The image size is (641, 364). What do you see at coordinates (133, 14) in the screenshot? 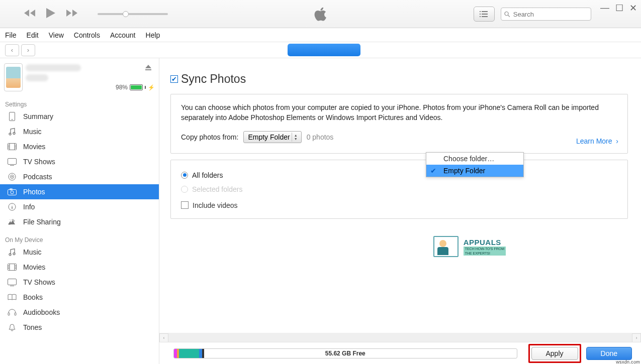
I see `volume-slider` at bounding box center [133, 14].